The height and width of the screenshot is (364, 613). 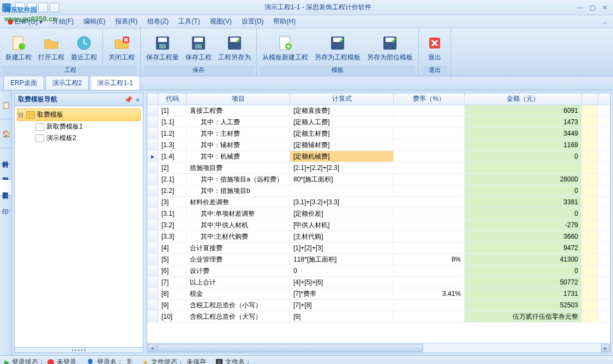 What do you see at coordinates (31, 115) in the screenshot?
I see `folder-open-icon` at bounding box center [31, 115].